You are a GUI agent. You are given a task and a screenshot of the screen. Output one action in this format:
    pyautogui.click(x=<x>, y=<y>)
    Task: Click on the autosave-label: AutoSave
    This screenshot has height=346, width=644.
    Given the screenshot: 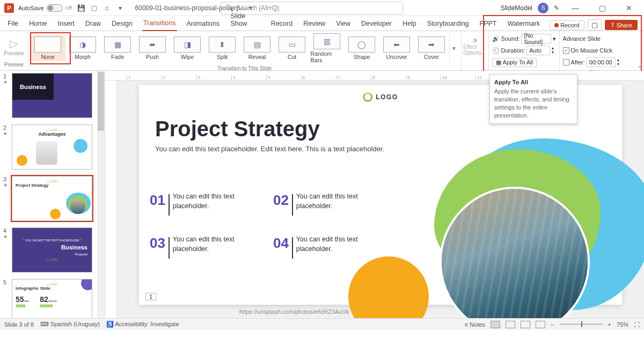 What is the action you would take?
    pyautogui.click(x=31, y=8)
    